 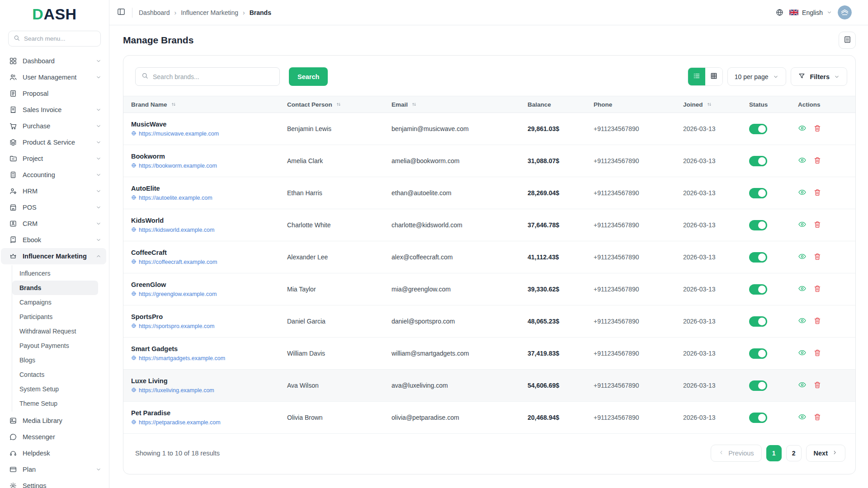 I want to click on sidebar-item-pos: POS, so click(x=53, y=207).